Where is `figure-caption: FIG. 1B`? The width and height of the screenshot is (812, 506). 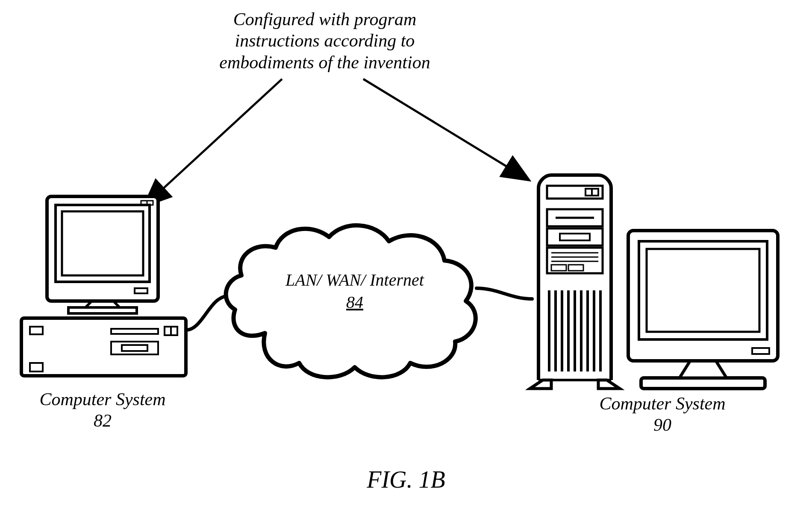 figure-caption: FIG. 1B is located at coordinates (406, 480).